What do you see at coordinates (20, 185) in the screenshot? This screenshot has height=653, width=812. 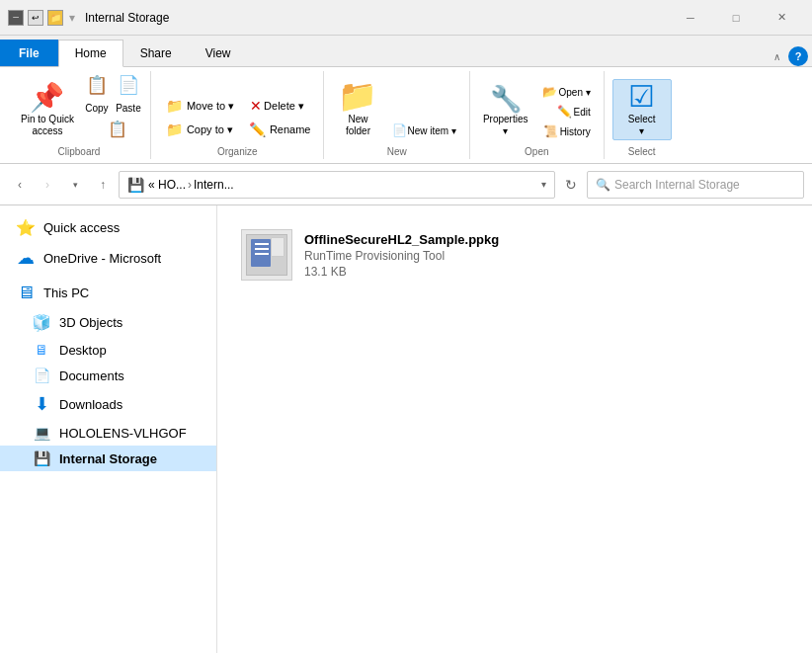 I see `back-button: ‹` at bounding box center [20, 185].